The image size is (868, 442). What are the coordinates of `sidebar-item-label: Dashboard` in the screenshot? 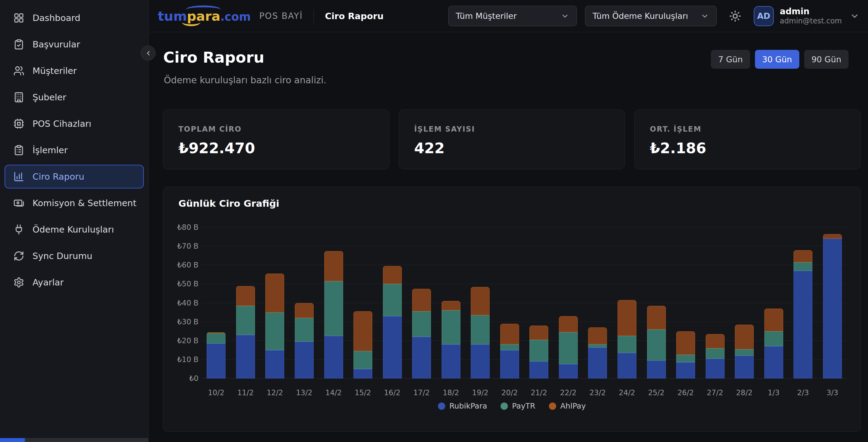 It's located at (57, 18).